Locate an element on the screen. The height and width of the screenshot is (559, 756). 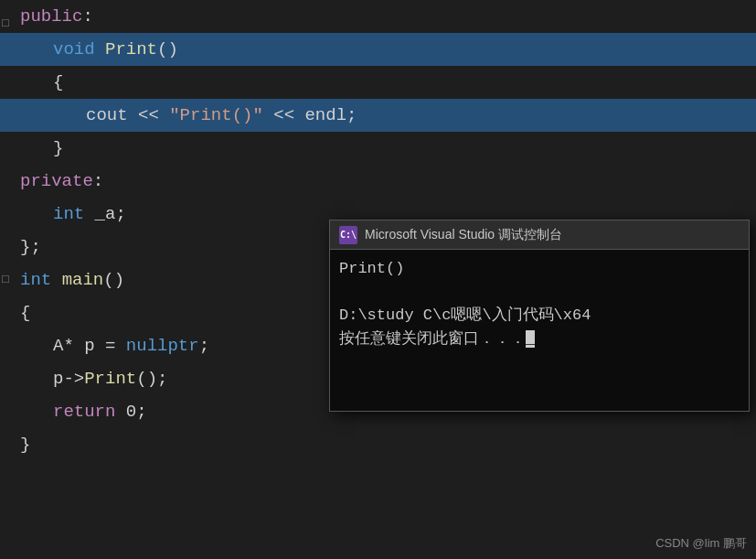
fn-print: Print is located at coordinates (132, 49).